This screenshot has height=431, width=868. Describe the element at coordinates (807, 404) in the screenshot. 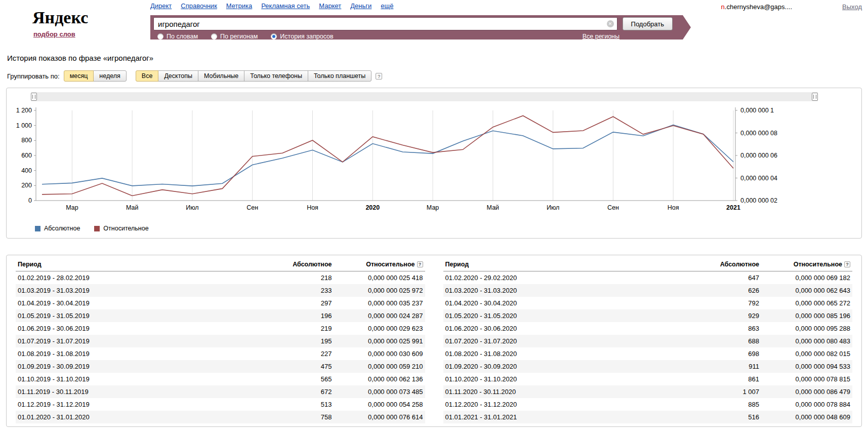

I see `cell-relative: 0,000 000 078 884` at that location.